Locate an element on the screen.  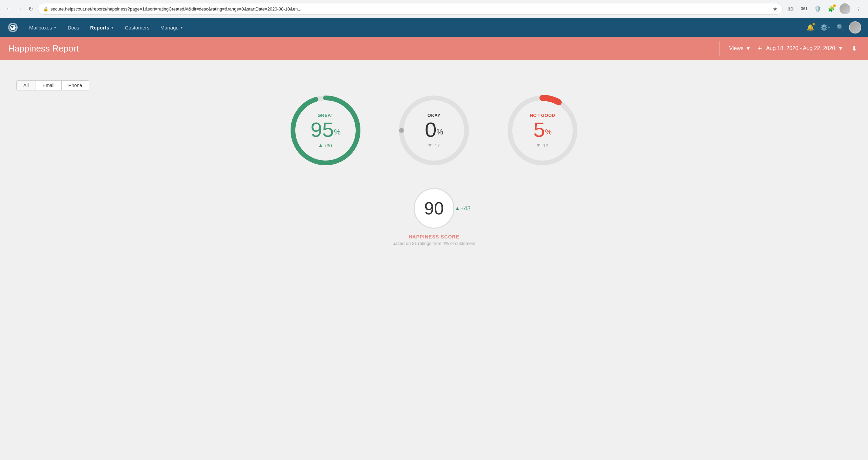
search-button: 🔍 is located at coordinates (840, 27).